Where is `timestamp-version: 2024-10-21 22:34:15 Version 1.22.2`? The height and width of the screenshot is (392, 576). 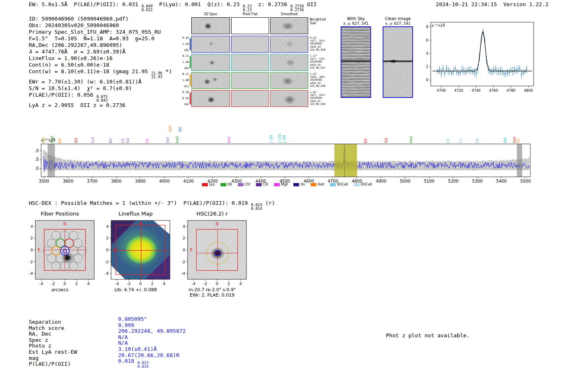
timestamp-version: 2024-10-21 22:34:15 Version 1.22.2 is located at coordinates (492, 5).